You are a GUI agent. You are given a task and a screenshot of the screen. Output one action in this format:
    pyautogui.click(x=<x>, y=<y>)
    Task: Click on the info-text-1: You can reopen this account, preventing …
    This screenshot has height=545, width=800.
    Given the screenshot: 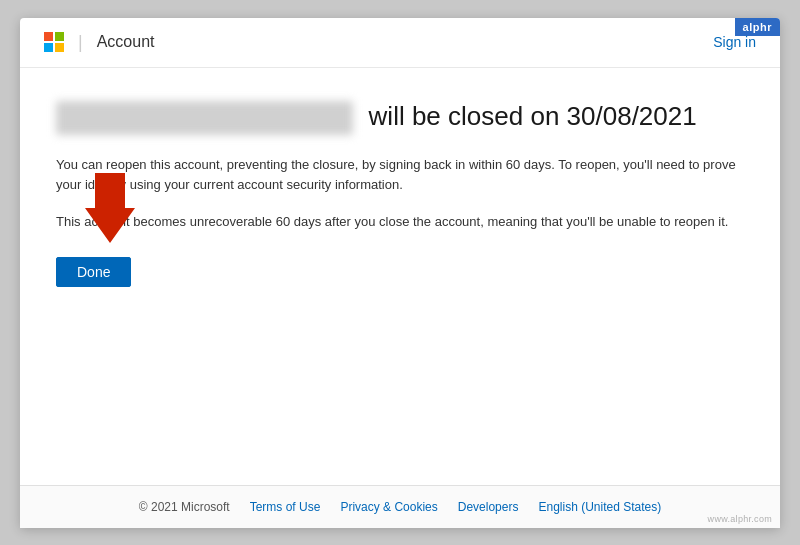 What is the action you would take?
    pyautogui.click(x=396, y=176)
    